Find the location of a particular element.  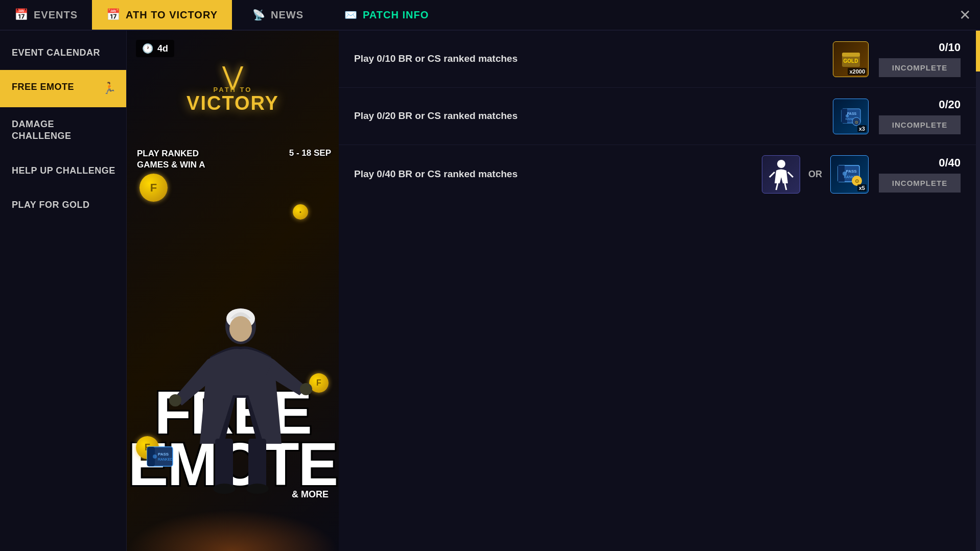

nav-path-label: ATH TO VICTORY is located at coordinates (172, 15).